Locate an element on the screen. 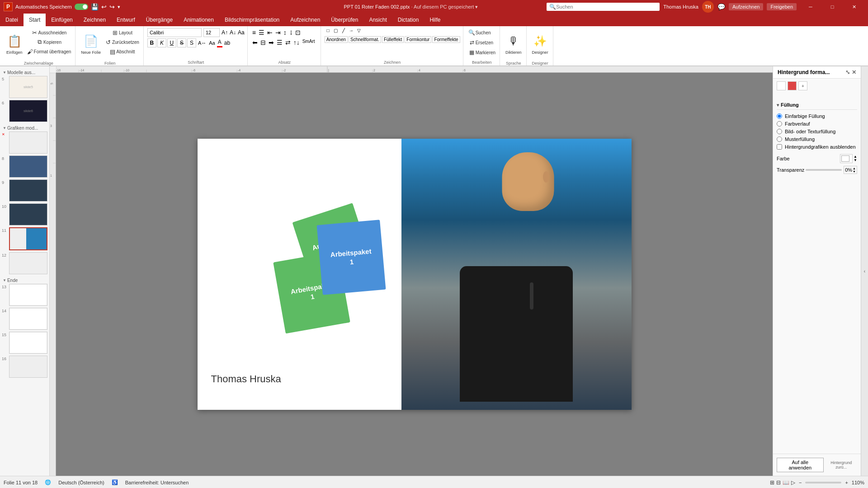 This screenshot has width=868, height=488. swatch-red is located at coordinates (792, 86).